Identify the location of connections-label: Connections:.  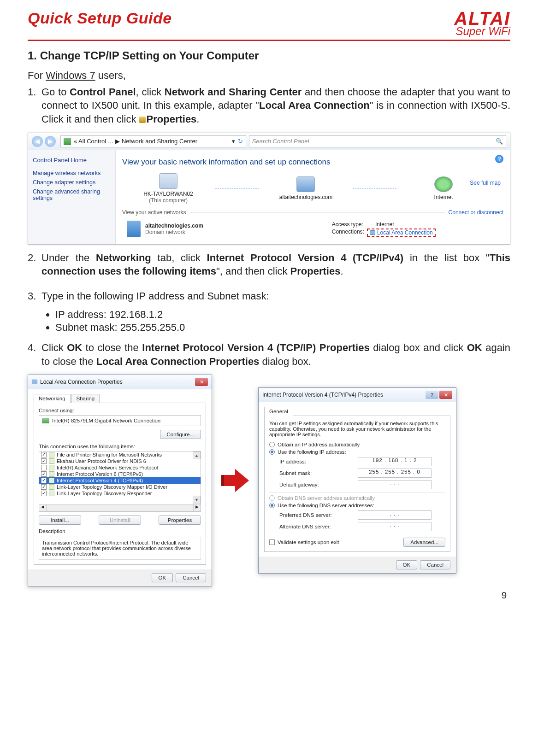
(348, 233).